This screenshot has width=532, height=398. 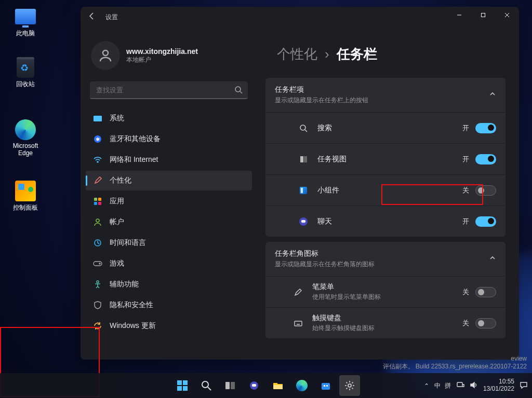 I want to click on close-button, so click(x=507, y=15).